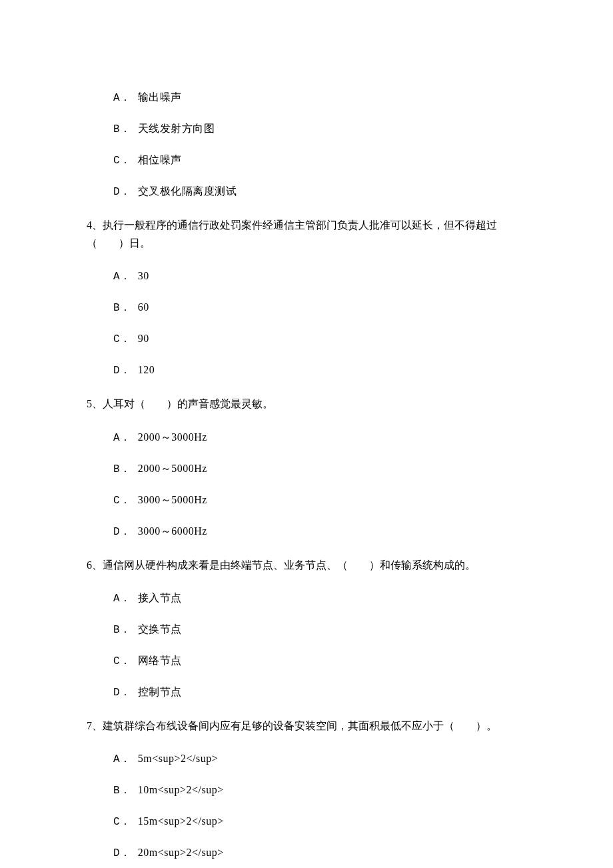 The height and width of the screenshot is (868, 613). What do you see at coordinates (320, 145) in the screenshot?
I see `q3-options: A． 输出噪声 B． 天线发射方向图 C． 相位噪声 D． 交叉极化隔离度测试` at bounding box center [320, 145].